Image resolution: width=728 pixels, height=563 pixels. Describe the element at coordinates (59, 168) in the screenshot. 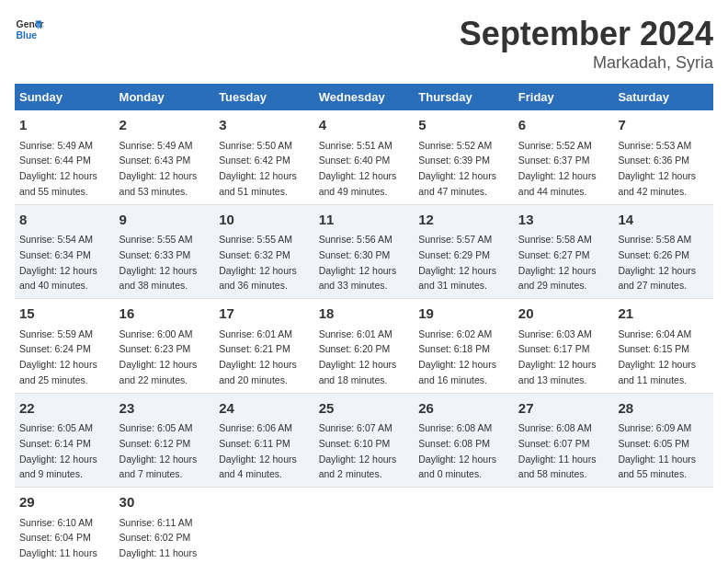

I see `day-info: Sunrise: 5:49 AM Sunset: 6:44 PM Dayligh…` at that location.